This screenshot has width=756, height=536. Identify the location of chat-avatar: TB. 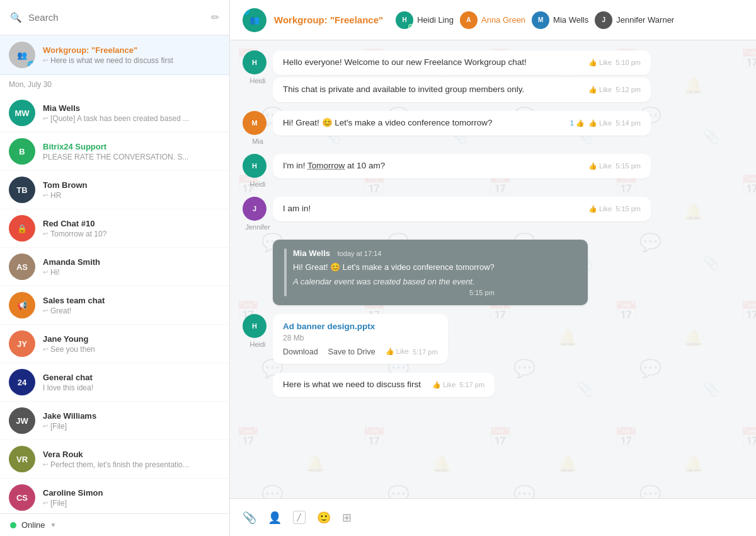
(22, 190).